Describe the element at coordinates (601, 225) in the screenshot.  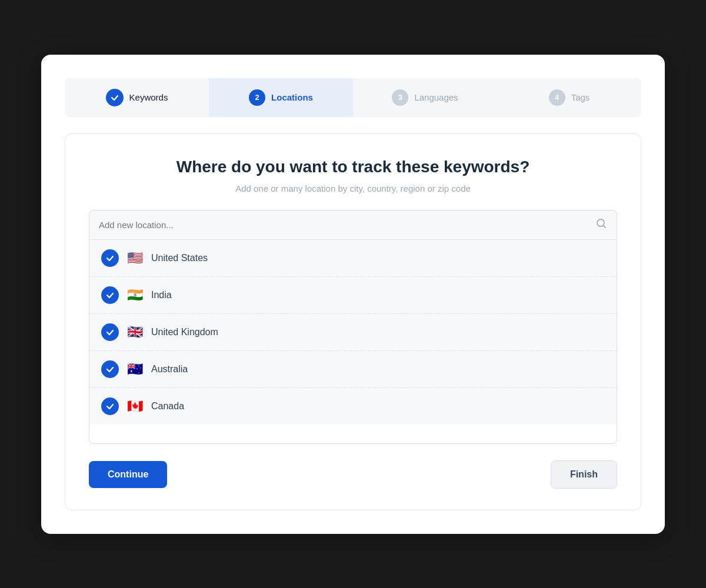
I see `search-icon` at that location.